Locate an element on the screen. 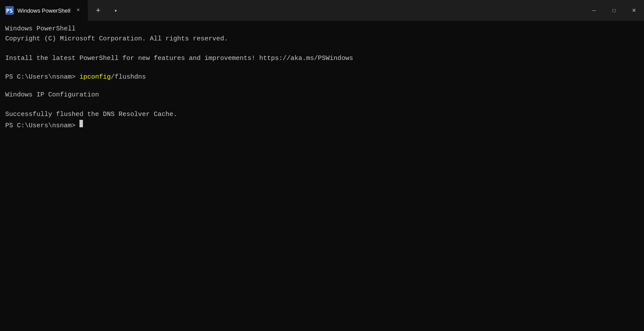 This screenshot has width=644, height=331. terminal-line-9: Successfully flushed the DNS Resolver Ca… is located at coordinates (322, 115).